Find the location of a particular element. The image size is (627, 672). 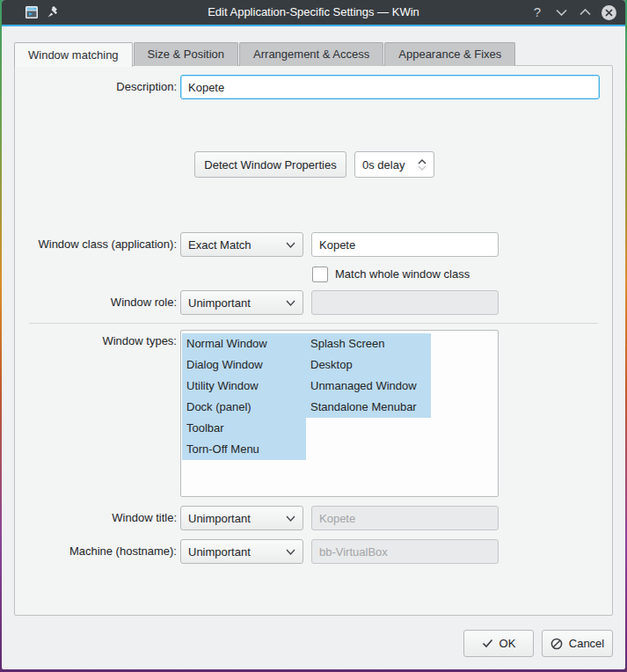

tab-arrangement-access: Arrangement & Access is located at coordinates (311, 55).